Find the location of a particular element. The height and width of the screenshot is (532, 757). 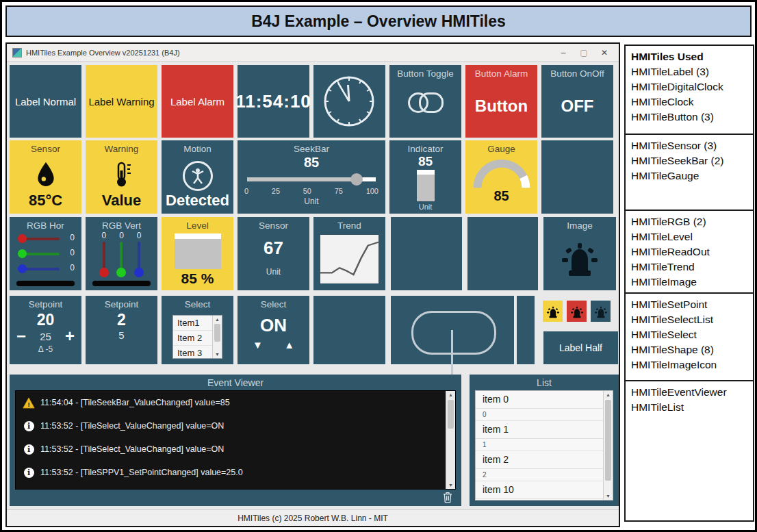

seekbar-slider is located at coordinates (311, 179).